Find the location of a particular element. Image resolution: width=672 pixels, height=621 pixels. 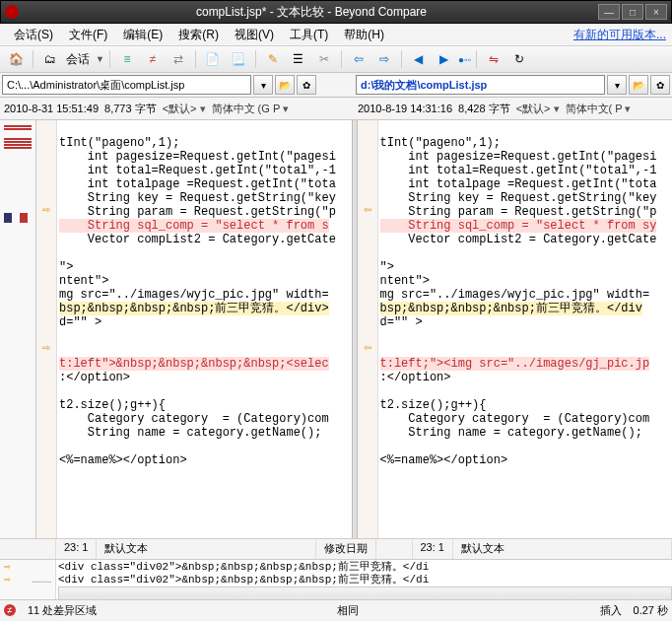

minimize-button: — is located at coordinates (609, 12).